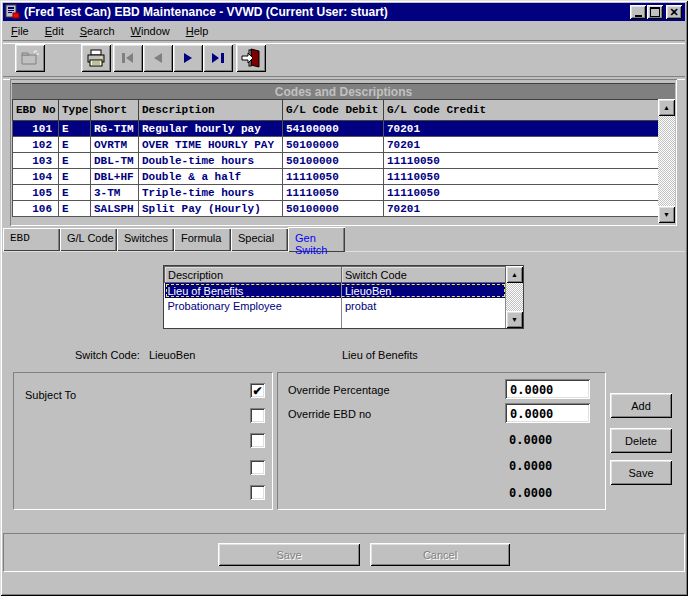 The width and height of the screenshot is (688, 596). I want to click on table-cell: 106, so click(36, 209).